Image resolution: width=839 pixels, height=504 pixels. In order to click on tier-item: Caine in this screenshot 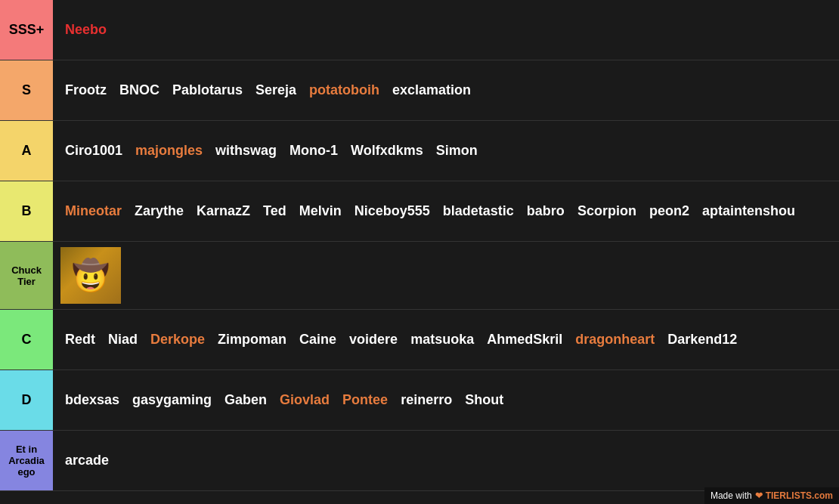, I will do `click(317, 340)`.